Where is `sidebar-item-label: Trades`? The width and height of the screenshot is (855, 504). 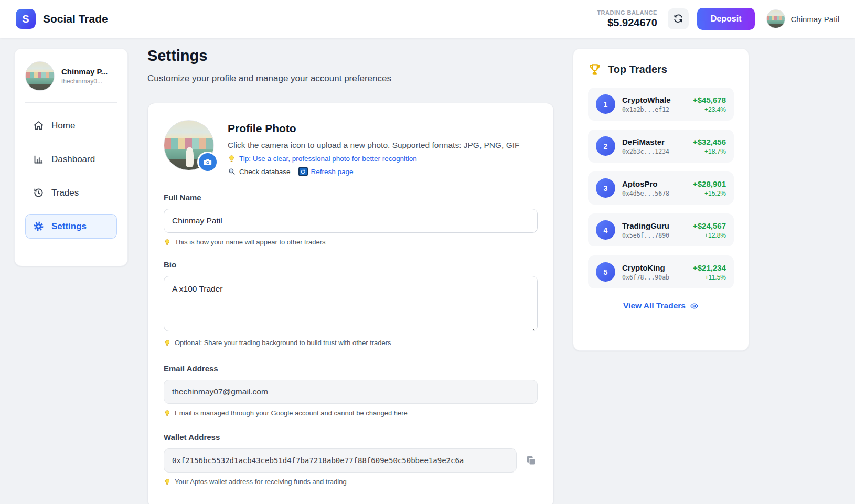
sidebar-item-label: Trades is located at coordinates (65, 193).